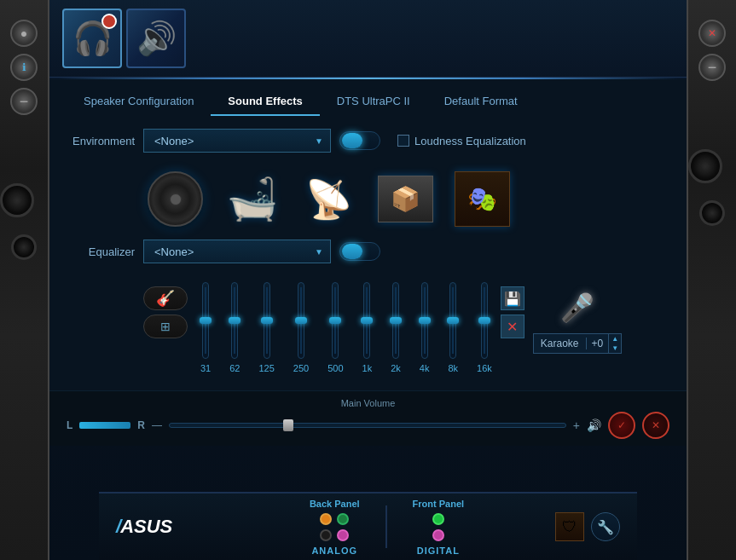 This screenshot has height=560, width=736. I want to click on equalizer-dropdown-value: <None>, so click(174, 252).